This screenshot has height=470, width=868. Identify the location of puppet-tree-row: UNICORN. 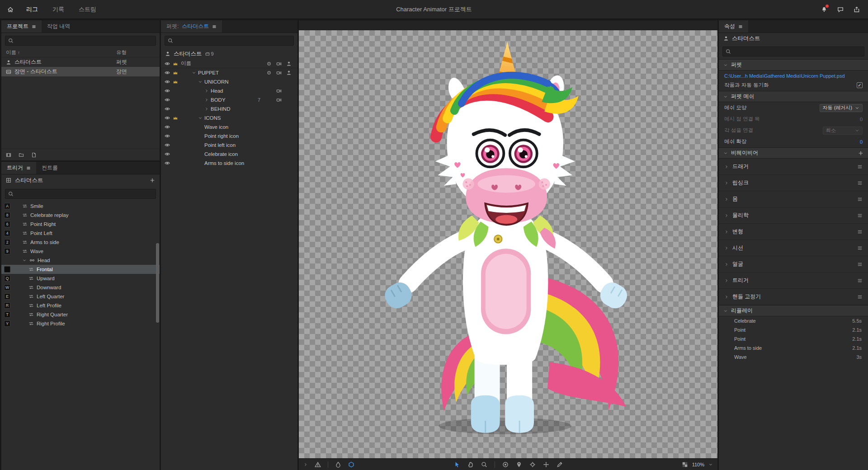
(229, 82).